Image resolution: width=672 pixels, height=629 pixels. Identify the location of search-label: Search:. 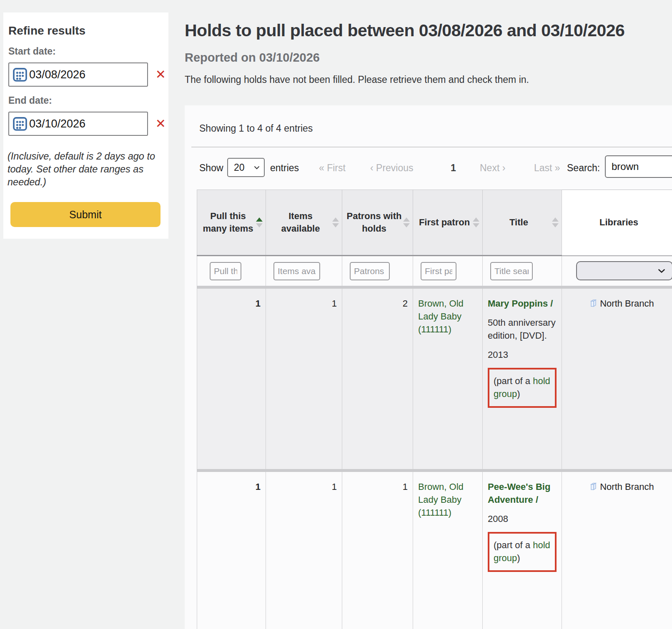
(584, 168).